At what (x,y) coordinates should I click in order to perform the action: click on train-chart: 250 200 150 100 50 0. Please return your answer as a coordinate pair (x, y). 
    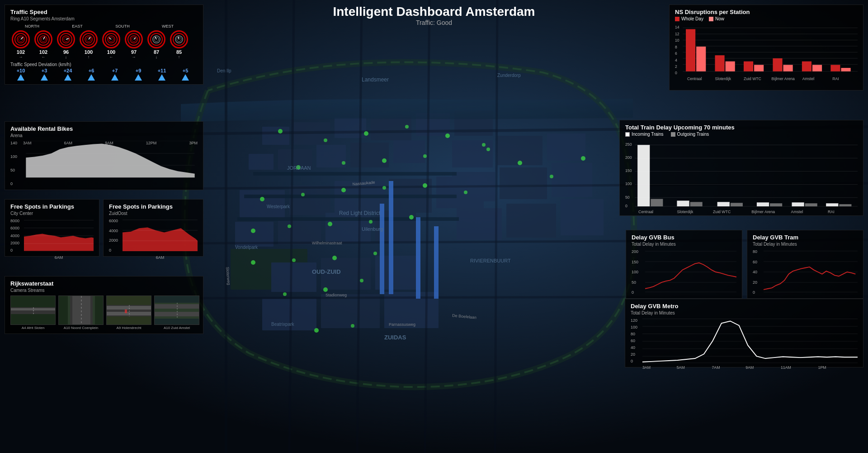
    Looking at the image, I should click on (741, 176).